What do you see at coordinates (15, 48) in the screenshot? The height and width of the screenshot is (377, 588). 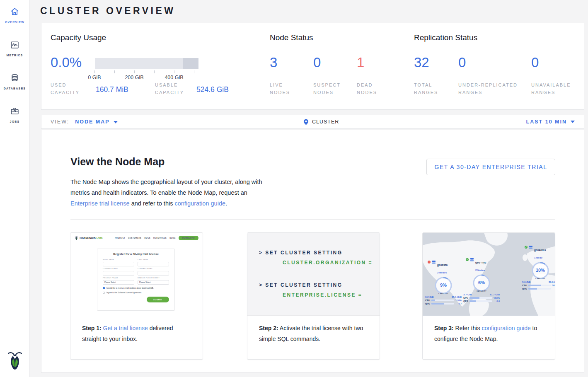 I see `sidebar-item-metrics: METRICS` at bounding box center [15, 48].